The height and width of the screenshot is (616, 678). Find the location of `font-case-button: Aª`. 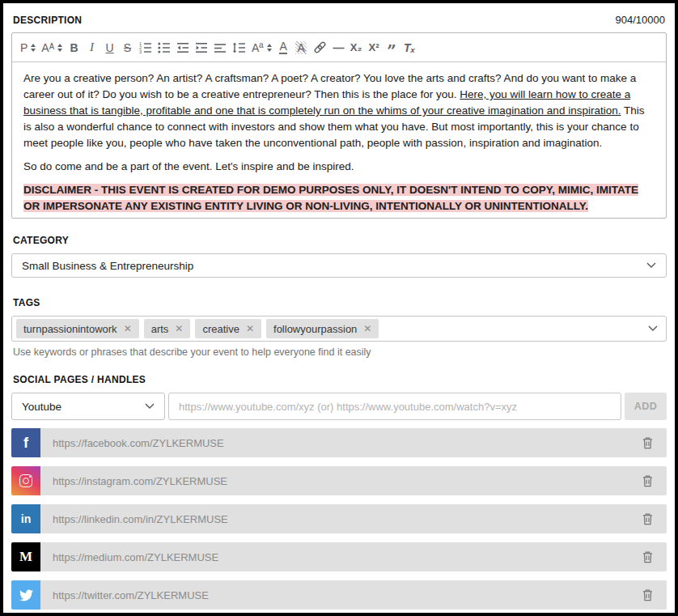

font-case-button: Aª is located at coordinates (262, 48).